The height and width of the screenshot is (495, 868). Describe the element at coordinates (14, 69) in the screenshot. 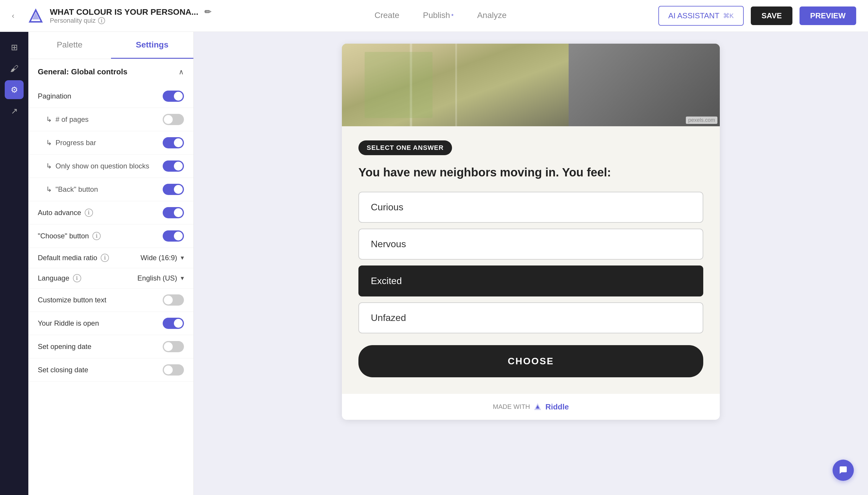

I see `sidebar-item-brush: 🖌` at that location.